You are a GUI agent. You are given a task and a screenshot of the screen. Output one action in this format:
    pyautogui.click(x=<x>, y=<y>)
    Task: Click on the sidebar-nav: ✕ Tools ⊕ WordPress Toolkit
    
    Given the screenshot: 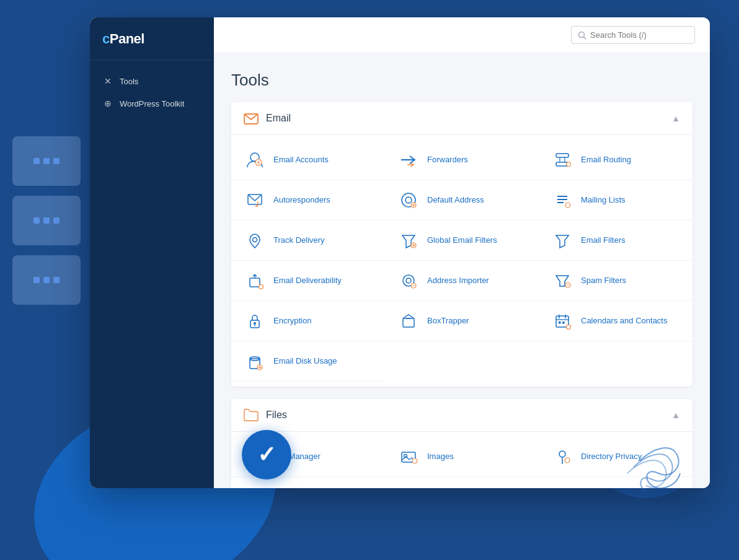 What is the action you would take?
    pyautogui.click(x=152, y=92)
    